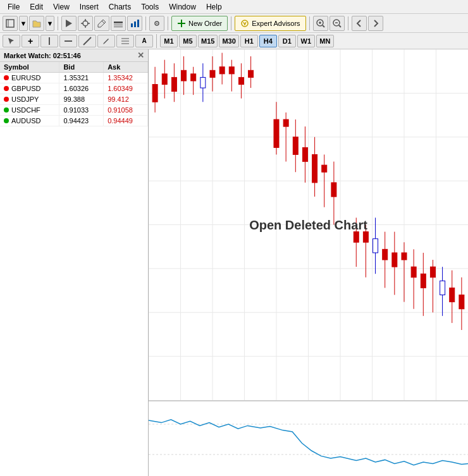 The height and width of the screenshot is (476, 468). What do you see at coordinates (126, 78) in the screenshot?
I see `ask-cell: 1.35342` at bounding box center [126, 78].